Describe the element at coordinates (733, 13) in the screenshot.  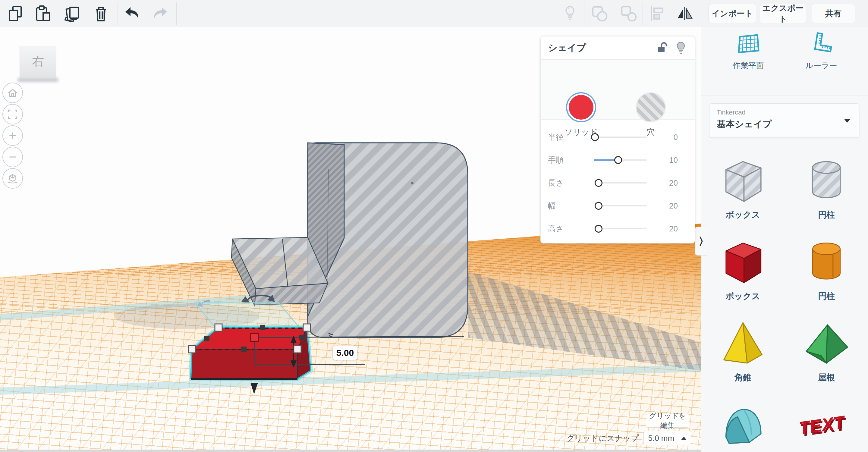
I see `import-button: インポート` at that location.